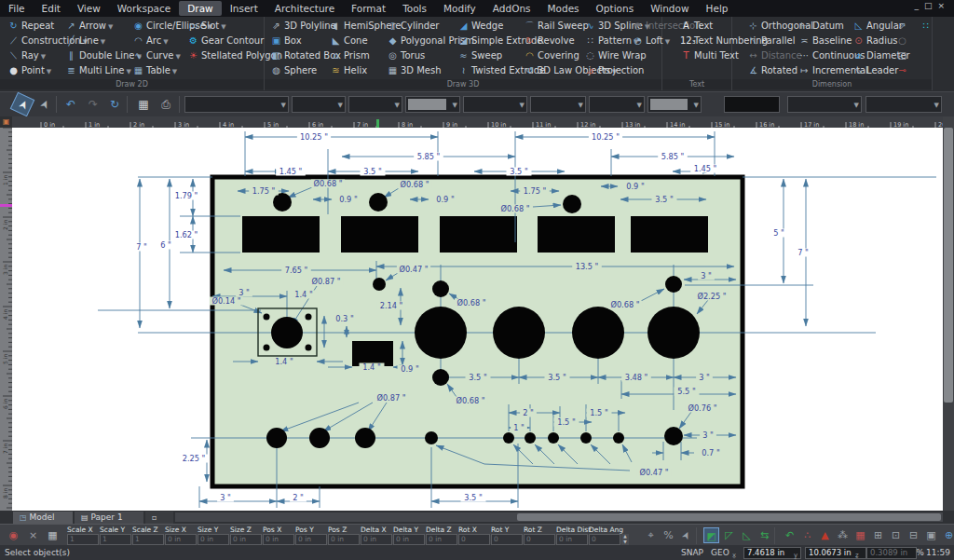  I want to click on material-swatch, so click(752, 104).